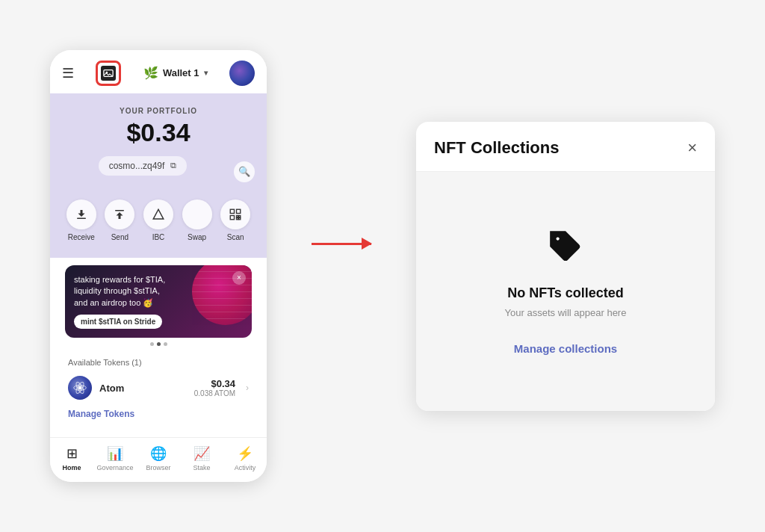 The image size is (765, 532). I want to click on action-swap: Swap, so click(197, 220).